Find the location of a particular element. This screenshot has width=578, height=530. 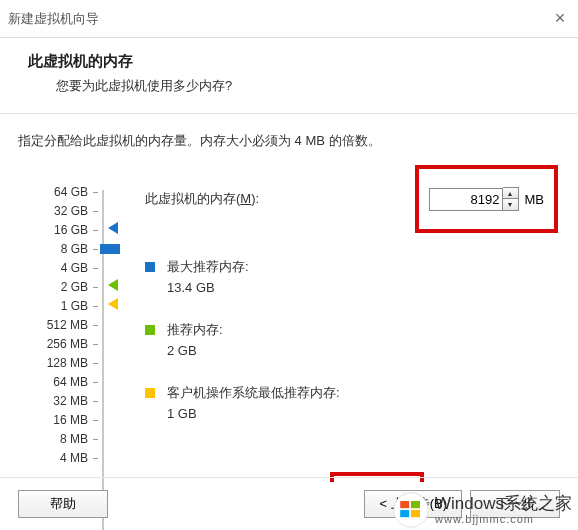

memory-slider: 64 GB 32 GB 16 GB 8 GB 4 GB 2 GB 1 GB 51… is located at coordinates (68, 324).